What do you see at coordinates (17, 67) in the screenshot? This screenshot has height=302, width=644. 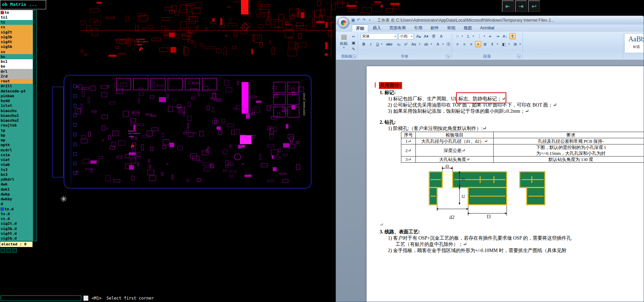 I see `layer-row-bo: bo` at bounding box center [17, 67].